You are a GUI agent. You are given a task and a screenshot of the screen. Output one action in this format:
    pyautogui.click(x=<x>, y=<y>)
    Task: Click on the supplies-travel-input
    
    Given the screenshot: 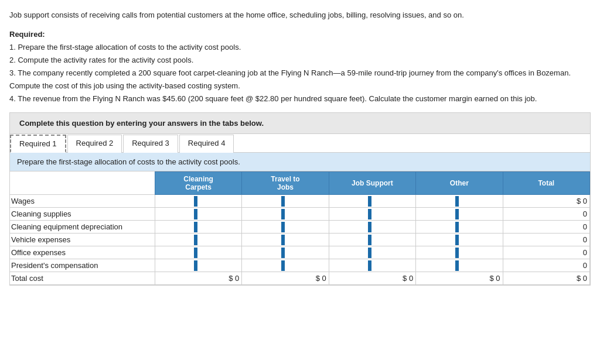 What is the action you would take?
    pyautogui.click(x=308, y=214)
    